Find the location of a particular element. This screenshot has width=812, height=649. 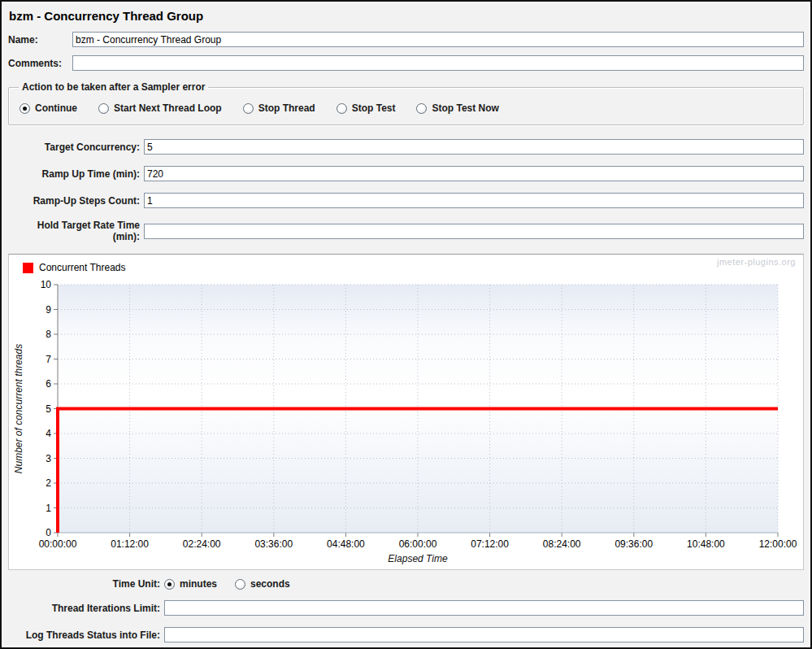

radio-stop-test-icon is located at coordinates (341, 109).